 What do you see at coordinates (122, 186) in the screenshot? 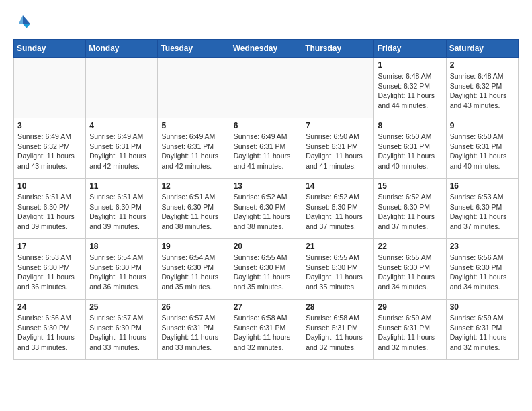
I see `day-number: 11` at bounding box center [122, 186].